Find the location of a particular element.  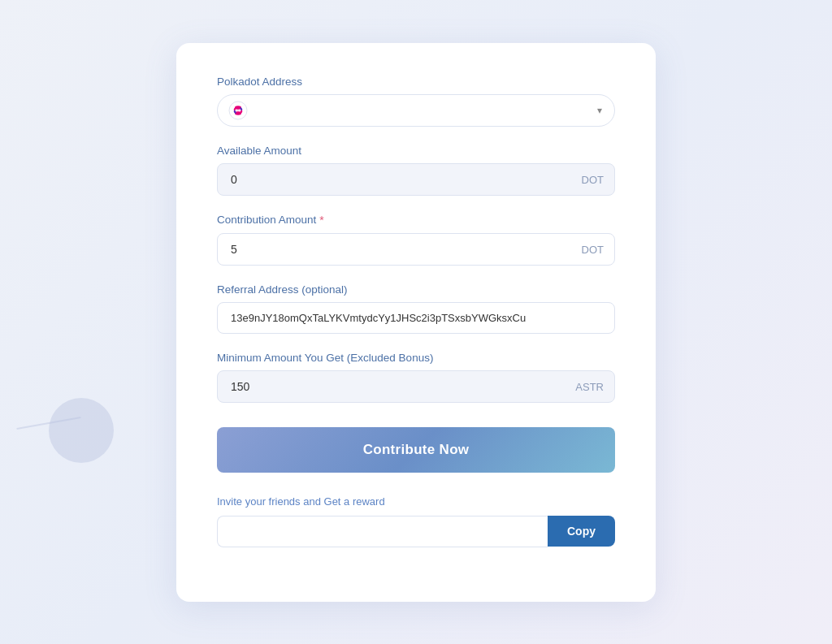

polkadot-address-dropdown-wrapper: ▾ is located at coordinates (416, 110).